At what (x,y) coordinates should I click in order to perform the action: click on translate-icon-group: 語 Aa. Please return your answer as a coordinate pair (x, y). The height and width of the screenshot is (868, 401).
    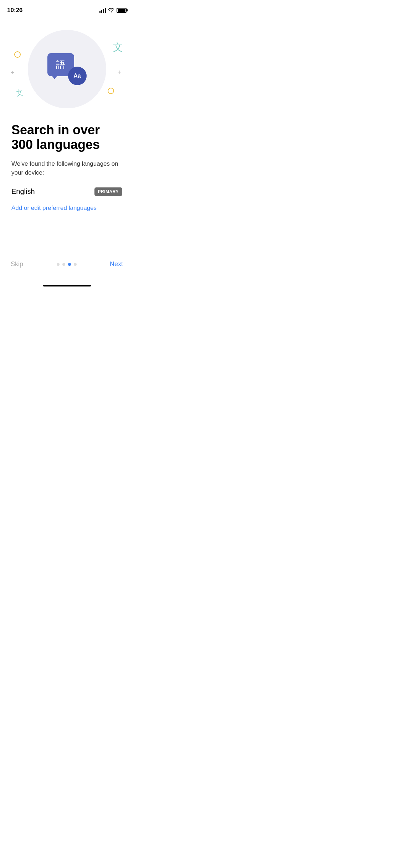
    Looking at the image, I should click on (67, 69).